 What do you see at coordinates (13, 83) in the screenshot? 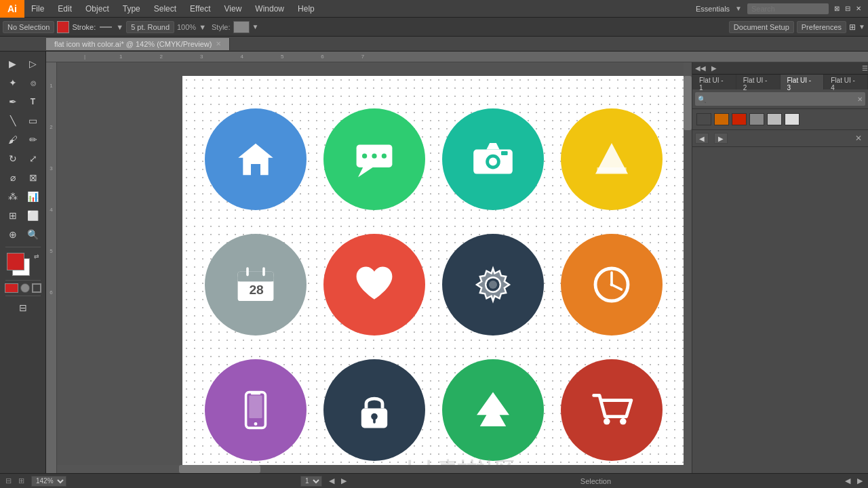
I see `magic-wand-tool: ✦` at bounding box center [13, 83].